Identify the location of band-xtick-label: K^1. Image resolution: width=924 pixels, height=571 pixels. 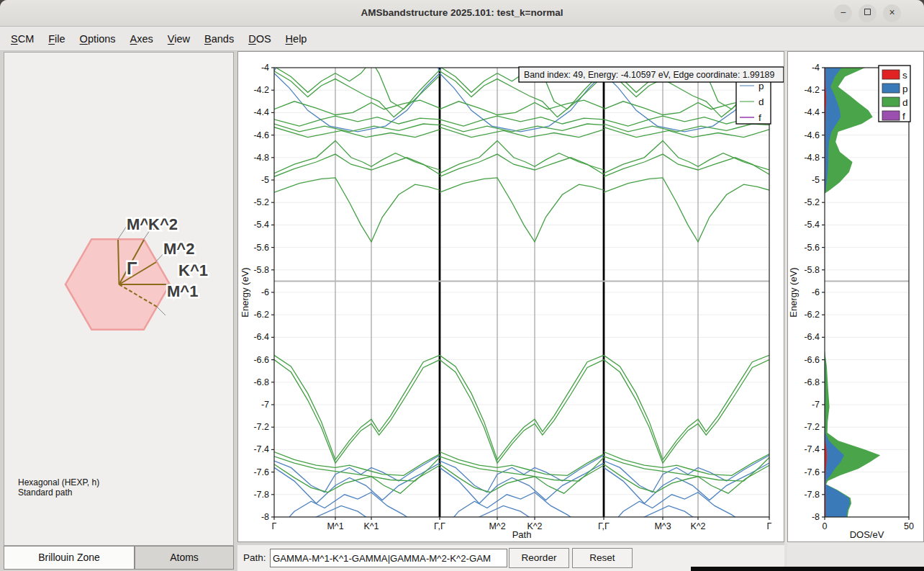
(371, 526).